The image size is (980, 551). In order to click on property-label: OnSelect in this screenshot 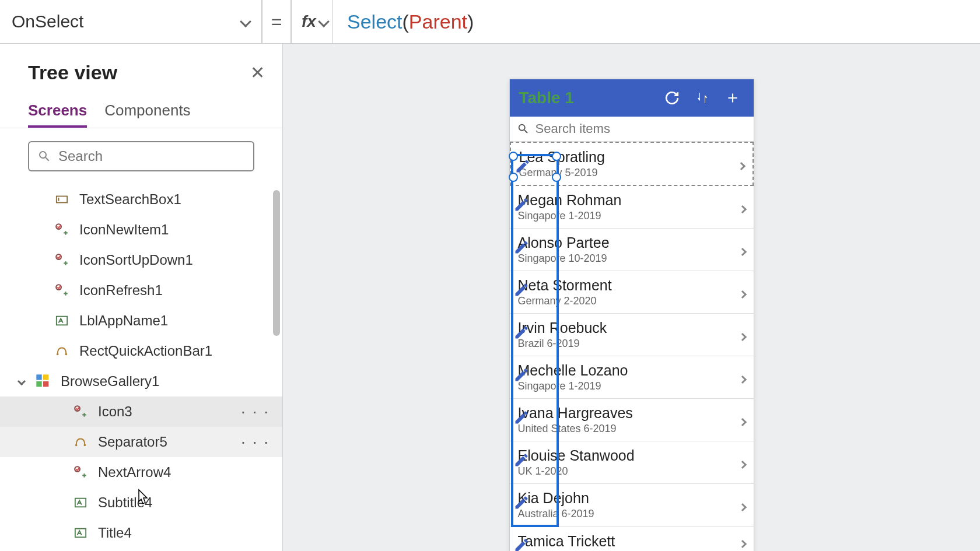, I will do `click(48, 22)`.